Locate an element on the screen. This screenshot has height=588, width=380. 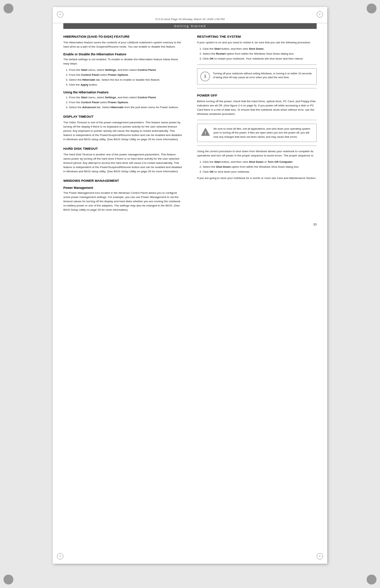
chapter-header: Getting Started is located at coordinates (190, 26).